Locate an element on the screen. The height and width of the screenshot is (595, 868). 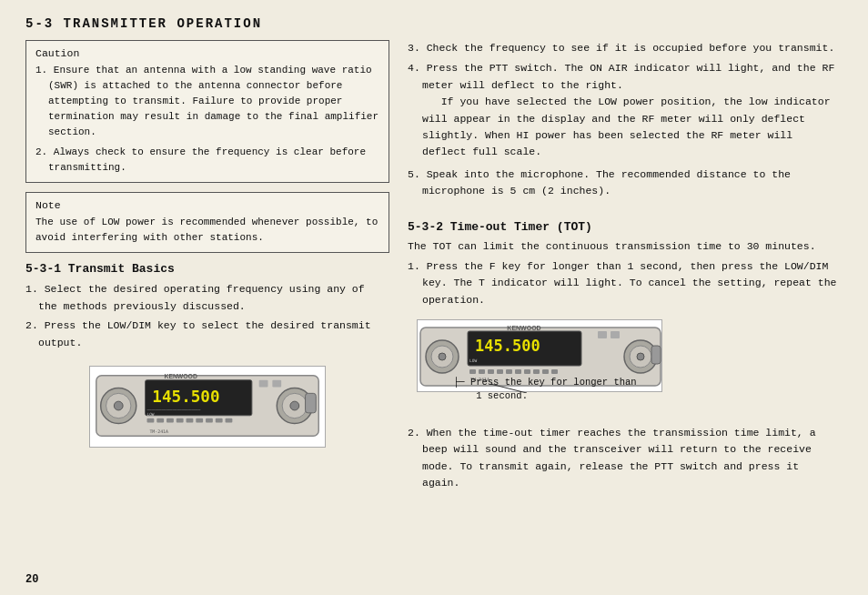
section-532-item-1: 1. Press the F key for longer than 1 sec… is located at coordinates (625, 284).